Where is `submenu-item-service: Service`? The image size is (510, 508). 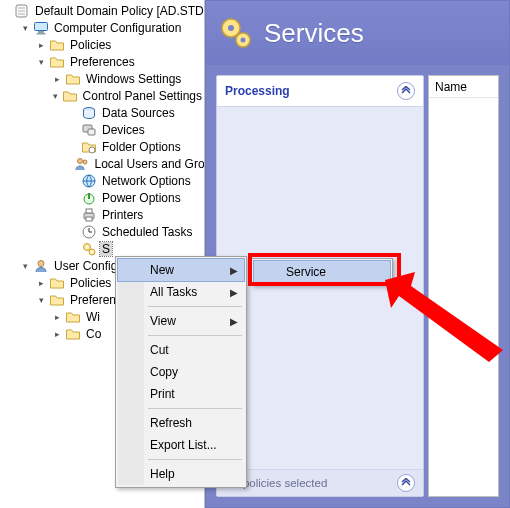 submenu-item-service: Service is located at coordinates (322, 272).